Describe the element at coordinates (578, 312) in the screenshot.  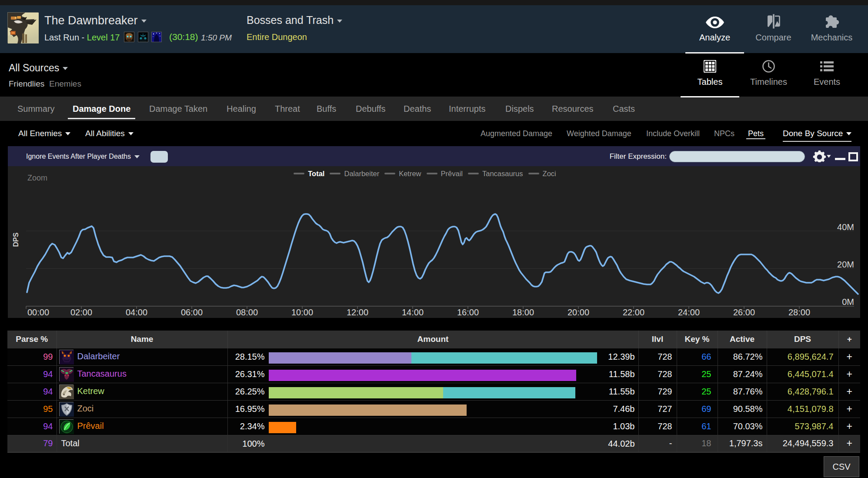
I see `svg-text: 20:00` at that location.